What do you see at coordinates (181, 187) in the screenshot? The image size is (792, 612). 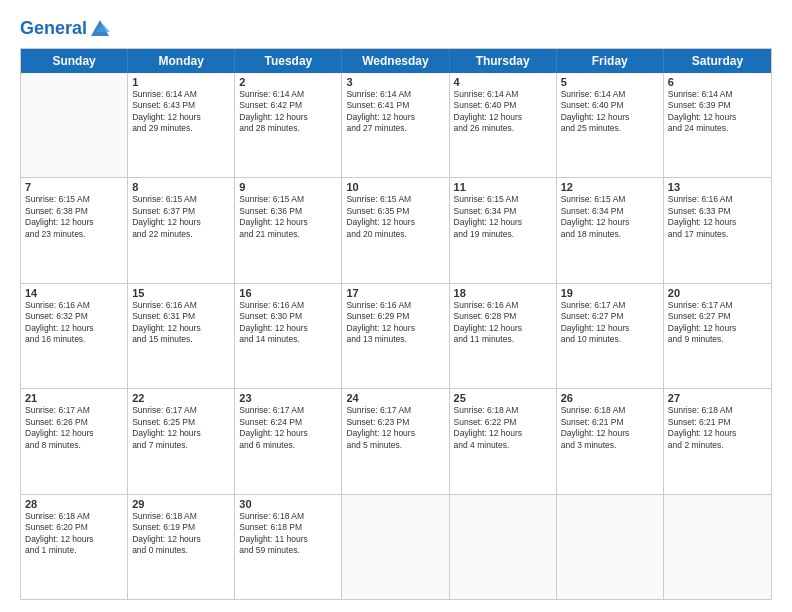 I see `day-number: 8` at bounding box center [181, 187].